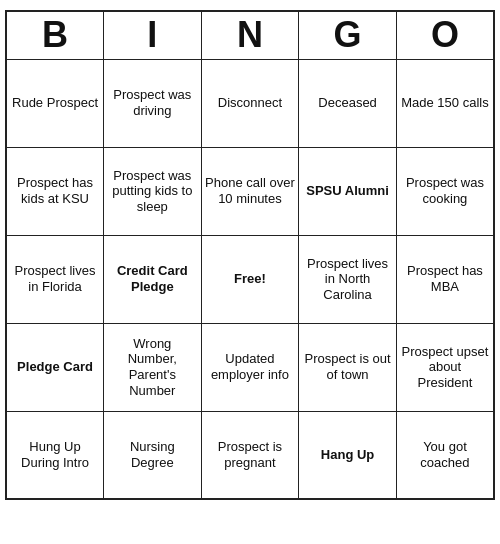 The height and width of the screenshot is (544, 500). Describe the element at coordinates (445, 367) in the screenshot. I see `bingo-cell: Prospect upset about President` at that location.